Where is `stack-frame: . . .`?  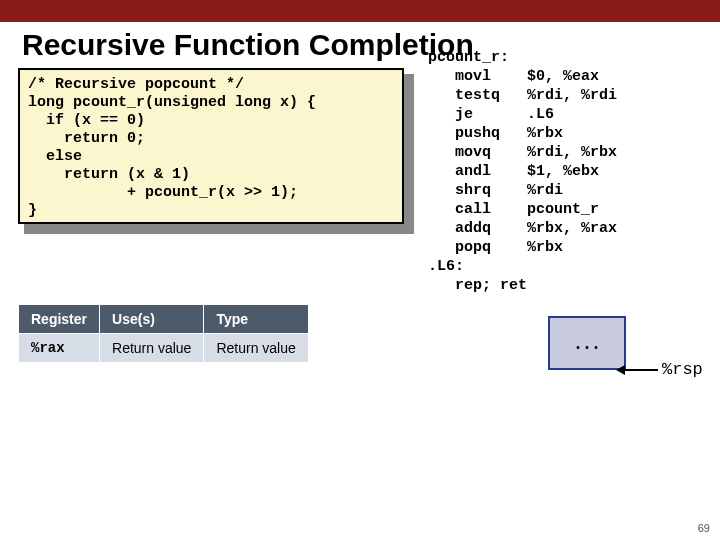 stack-frame: . . . is located at coordinates (587, 343).